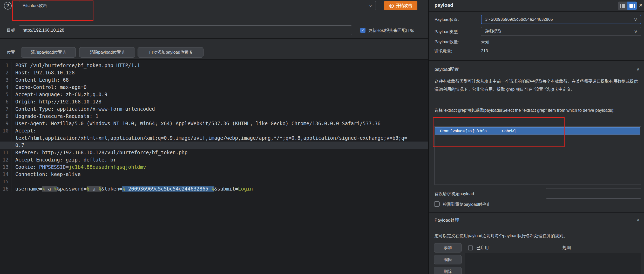 The width and height of the screenshot is (644, 274). I want to click on rules-col-rule: 规则, so click(567, 248).